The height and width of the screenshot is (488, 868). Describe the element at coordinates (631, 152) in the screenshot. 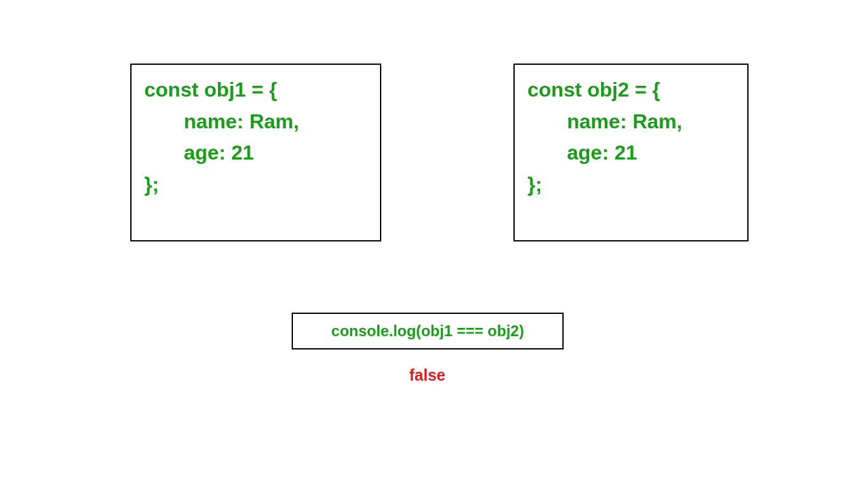

I see `code-box-obj2: const obj2 = { name: Ram, age: 21 };` at that location.